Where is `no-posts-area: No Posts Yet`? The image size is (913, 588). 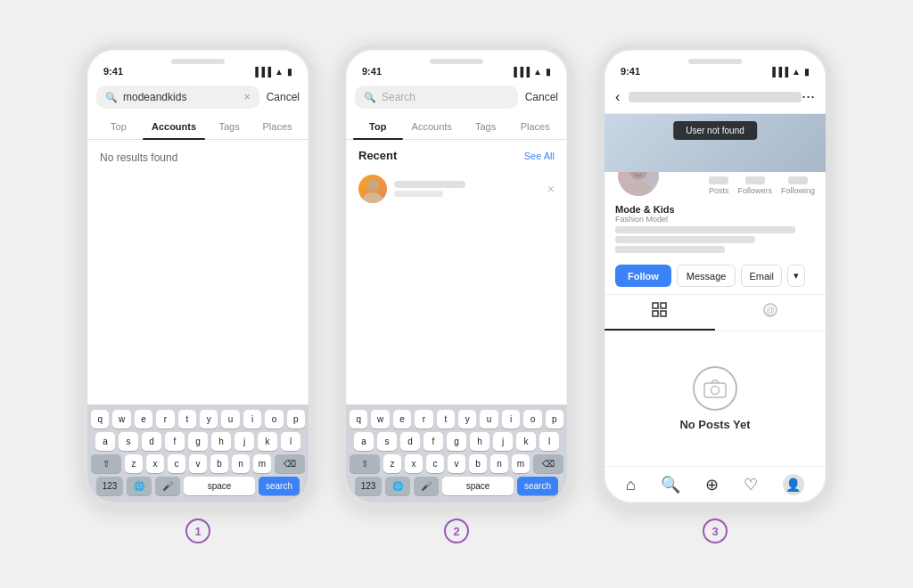
no-posts-area: No Posts Yet is located at coordinates (715, 399).